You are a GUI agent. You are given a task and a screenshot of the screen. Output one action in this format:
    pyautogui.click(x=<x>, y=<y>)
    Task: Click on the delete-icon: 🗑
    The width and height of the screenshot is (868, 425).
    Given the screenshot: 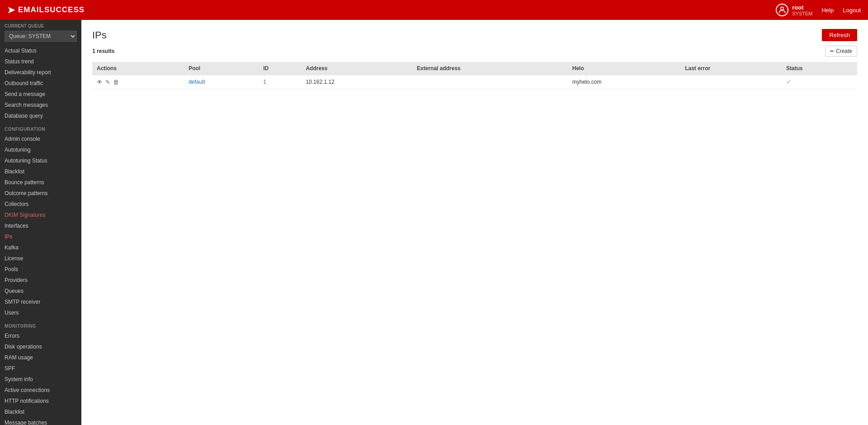 What is the action you would take?
    pyautogui.click(x=116, y=82)
    